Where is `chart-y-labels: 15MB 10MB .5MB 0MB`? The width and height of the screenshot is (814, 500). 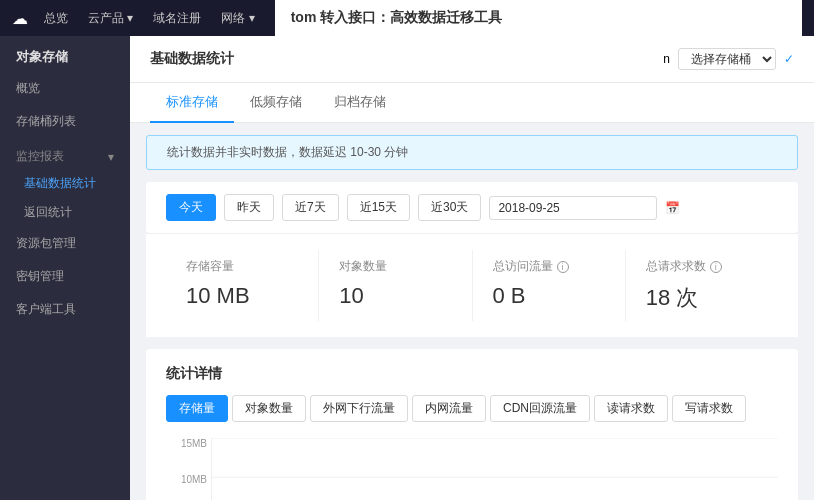
chart-y-labels: 15MB 10MB .5MB 0MB is located at coordinates (188, 469).